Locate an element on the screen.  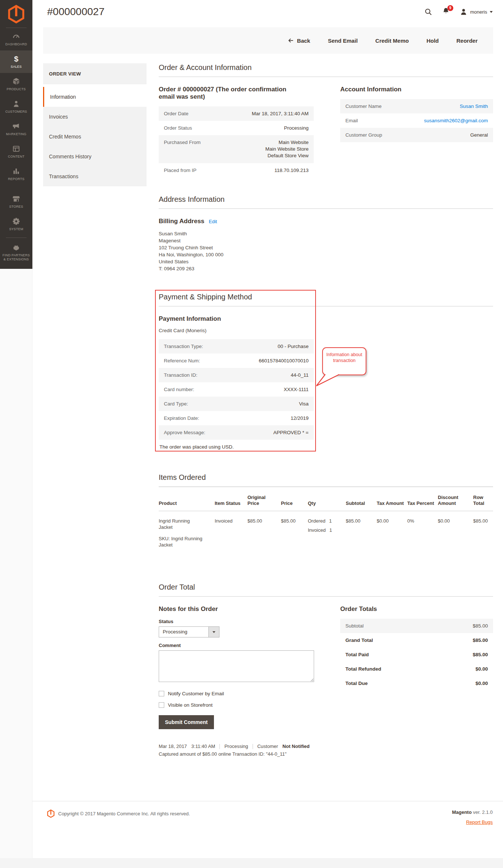
customer-name-link: Susan Smith is located at coordinates (474, 106).